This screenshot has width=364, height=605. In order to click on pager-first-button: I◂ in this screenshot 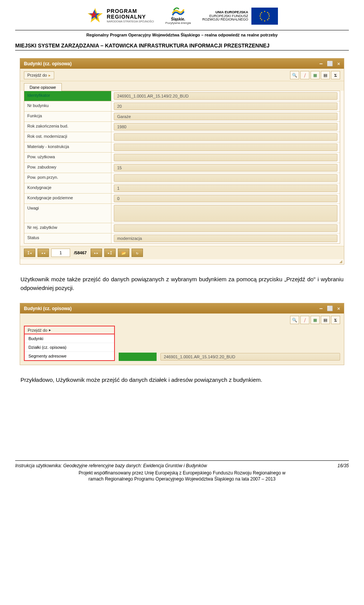, I will do `click(30, 253)`.